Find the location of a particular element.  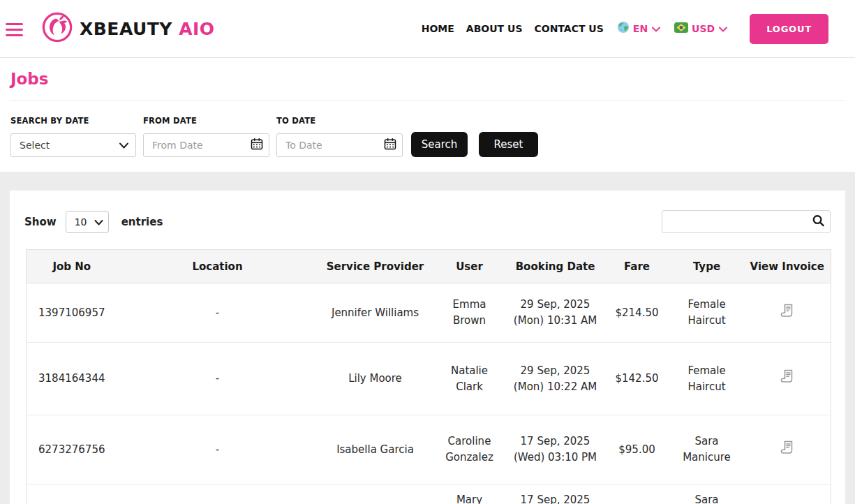

table-row: 1397106957-Jennifer WilliamsEmma Brown29… is located at coordinates (429, 313).